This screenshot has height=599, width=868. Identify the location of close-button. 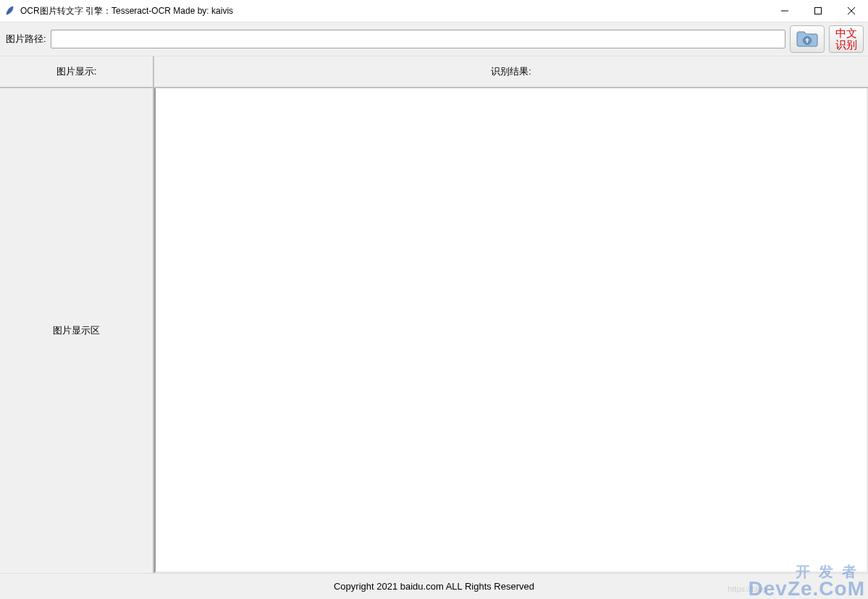
(851, 11).